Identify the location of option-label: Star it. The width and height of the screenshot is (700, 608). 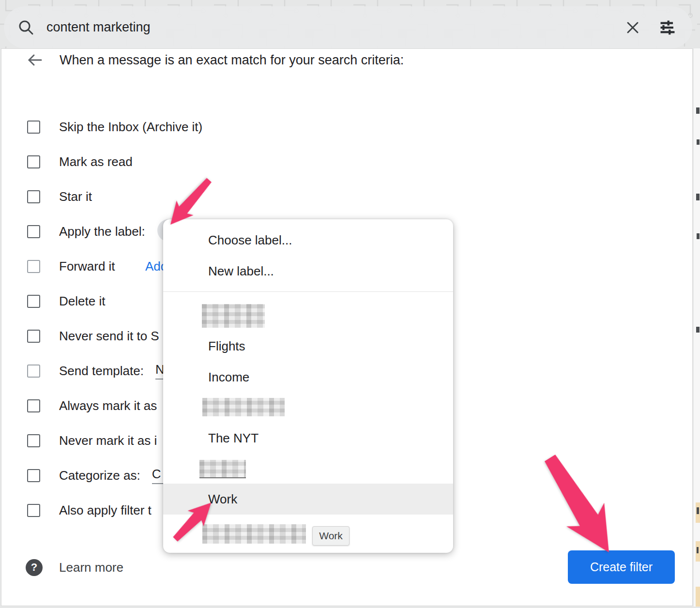
(76, 197).